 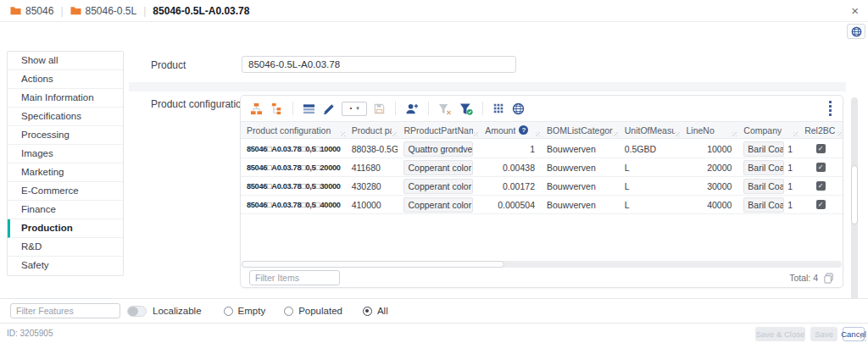 I want to click on cell-lineno: 10000, so click(x=709, y=149).